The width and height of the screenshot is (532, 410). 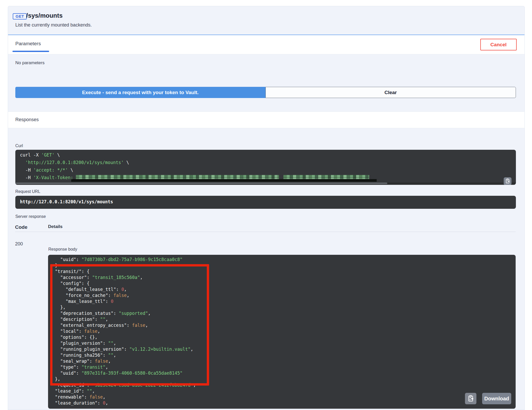 What do you see at coordinates (55, 227) in the screenshot?
I see `details-column-header: Details` at bounding box center [55, 227].